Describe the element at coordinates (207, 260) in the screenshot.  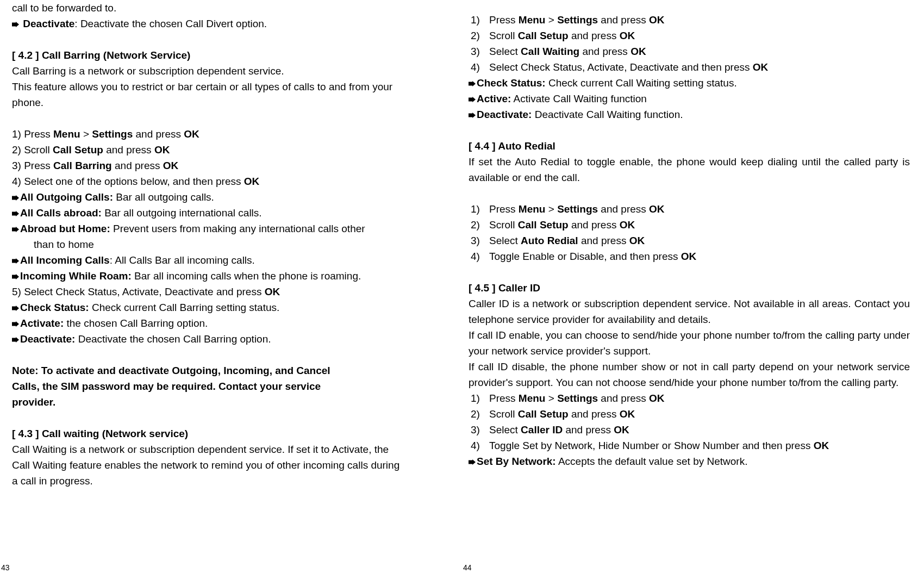
I see `bullet-item: All Incoming Calls: All Calls Bar all in…` at that location.